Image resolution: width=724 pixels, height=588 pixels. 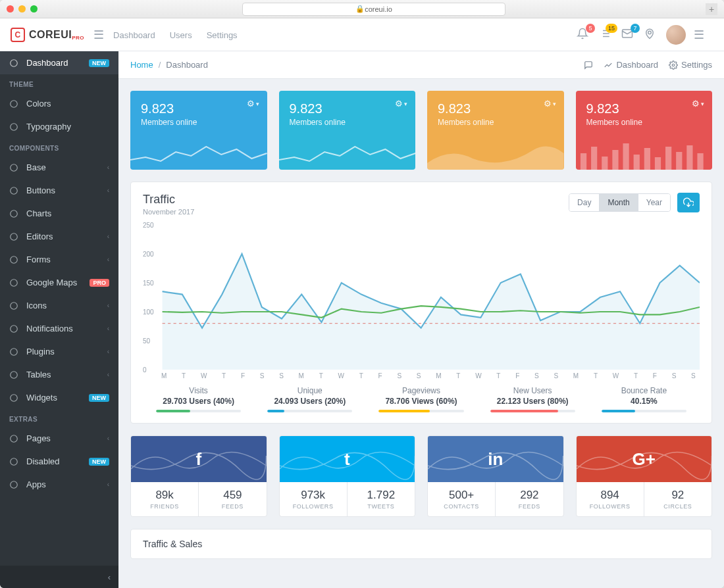 I want to click on sidebar-item-base: Base‹, so click(x=59, y=167).